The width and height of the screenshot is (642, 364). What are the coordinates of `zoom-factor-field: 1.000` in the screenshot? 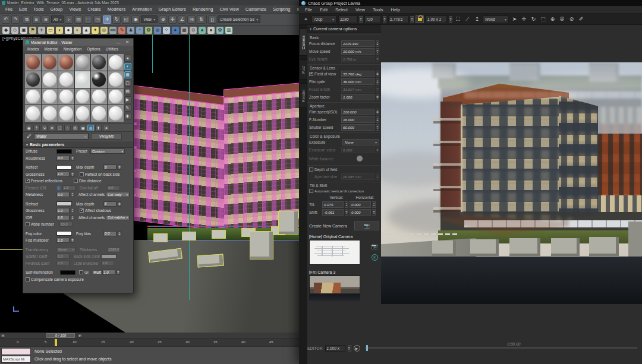 It's located at (358, 97).